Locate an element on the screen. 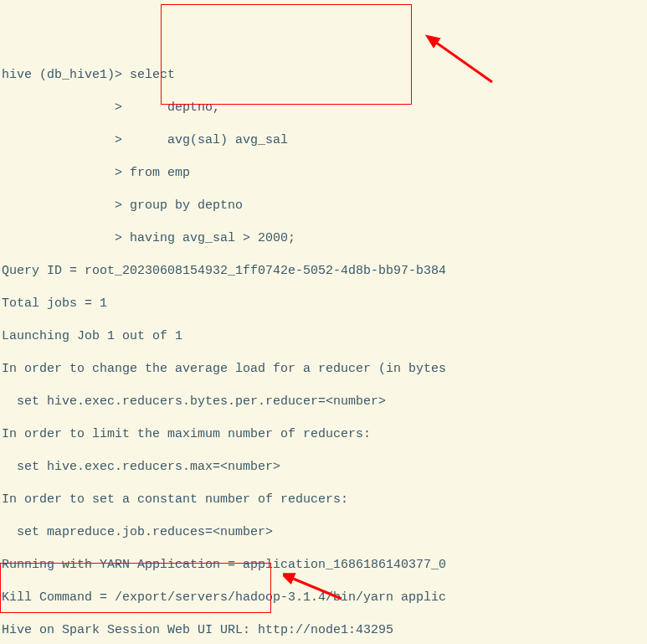  sql-line-6: having avg_sal > 2000; is located at coordinates (209, 238).